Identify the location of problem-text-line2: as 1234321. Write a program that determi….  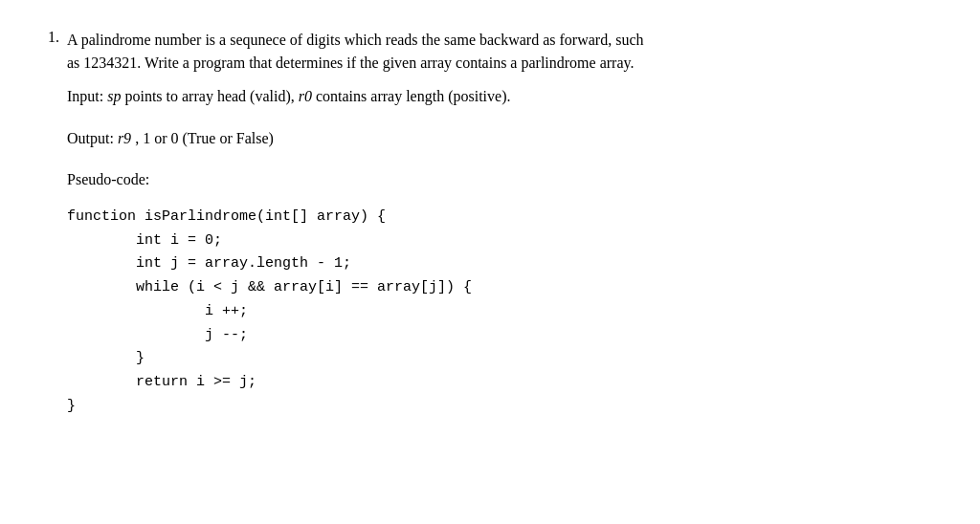
(355, 63).